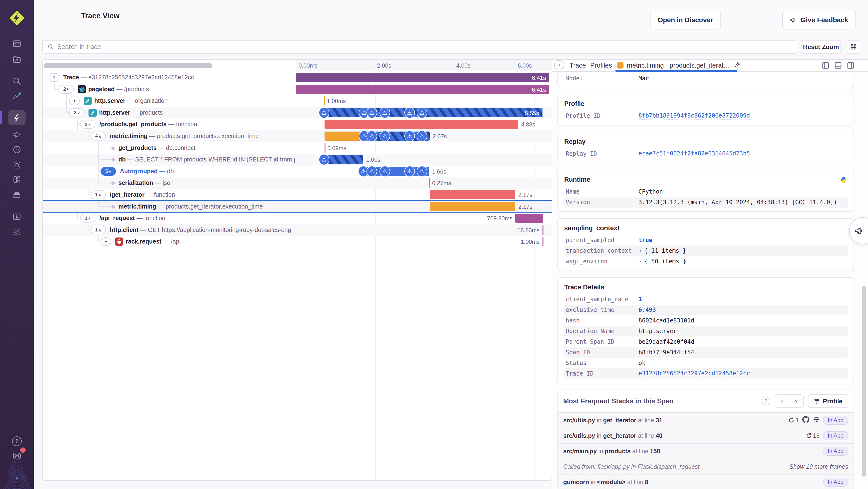  What do you see at coordinates (17, 441) in the screenshot?
I see `sidebar-item-help: ?` at bounding box center [17, 441].